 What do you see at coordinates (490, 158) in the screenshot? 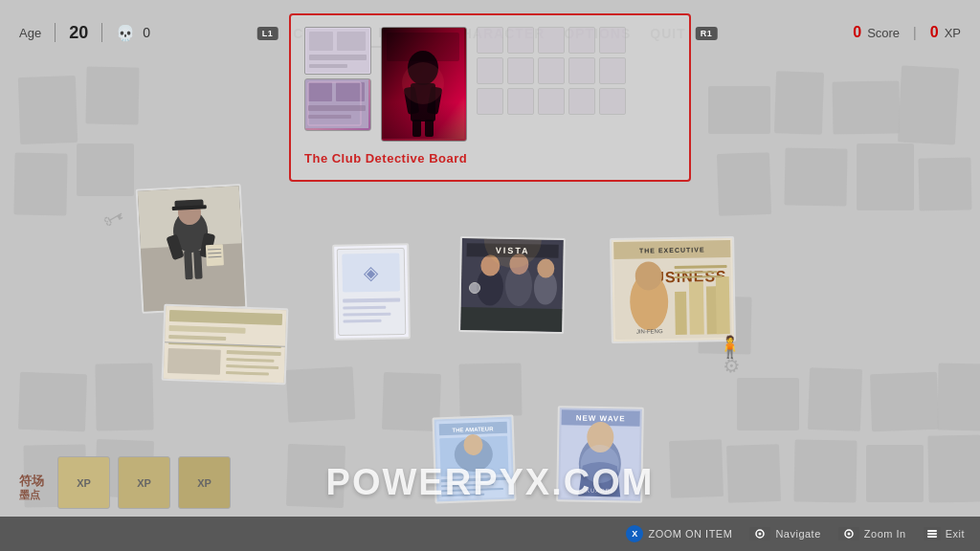
I see `board-title-area: The Club Detective Board` at bounding box center [490, 158].